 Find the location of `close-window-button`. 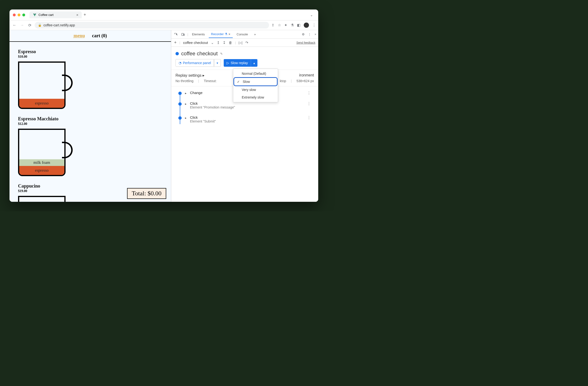

close-window-button is located at coordinates (14, 15).